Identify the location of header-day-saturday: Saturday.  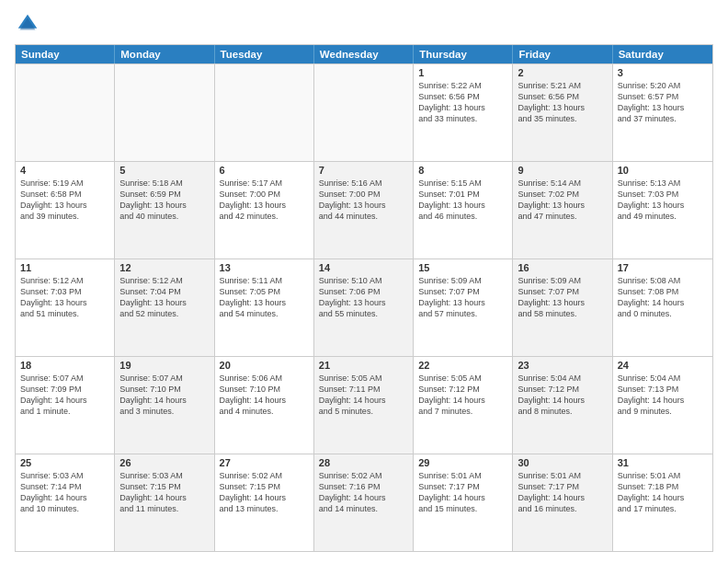
(663, 54).